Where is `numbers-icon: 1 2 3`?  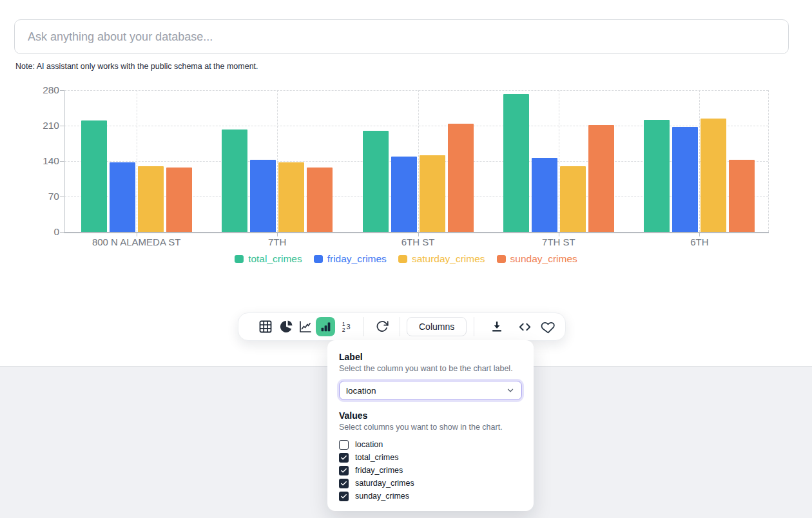 numbers-icon: 1 2 3 is located at coordinates (347, 327).